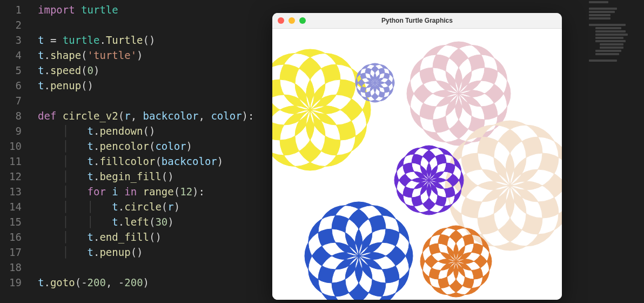 The width and height of the screenshot is (644, 303). I want to click on line-number: 12, so click(13, 176).